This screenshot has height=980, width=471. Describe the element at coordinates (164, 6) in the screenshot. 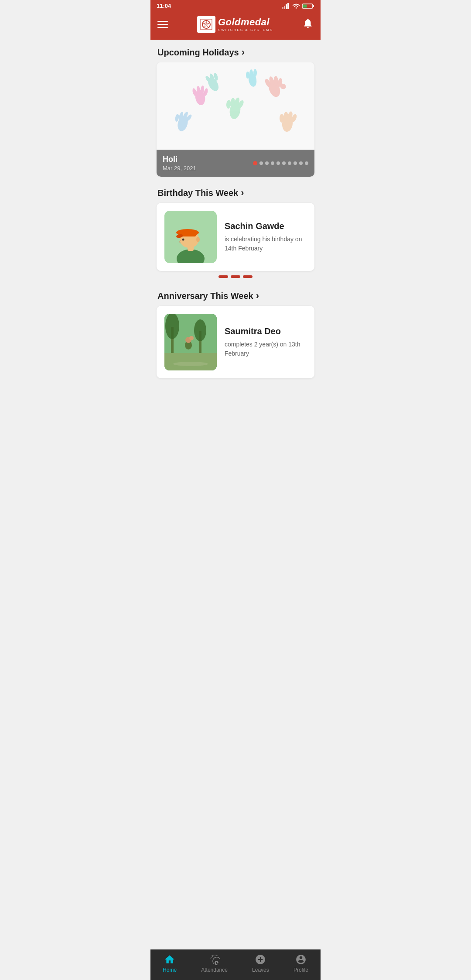

I see `status-time: 11:04` at that location.